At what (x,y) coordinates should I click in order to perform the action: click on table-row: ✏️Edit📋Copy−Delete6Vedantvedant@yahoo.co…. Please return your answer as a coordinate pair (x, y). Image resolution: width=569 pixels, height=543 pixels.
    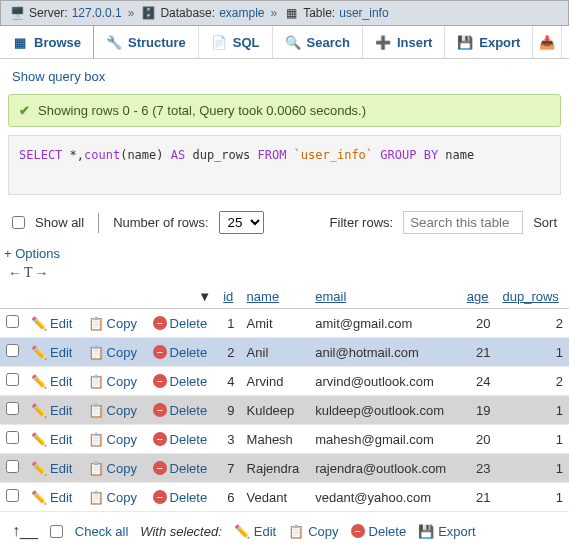
    Looking at the image, I should click on (284, 498).